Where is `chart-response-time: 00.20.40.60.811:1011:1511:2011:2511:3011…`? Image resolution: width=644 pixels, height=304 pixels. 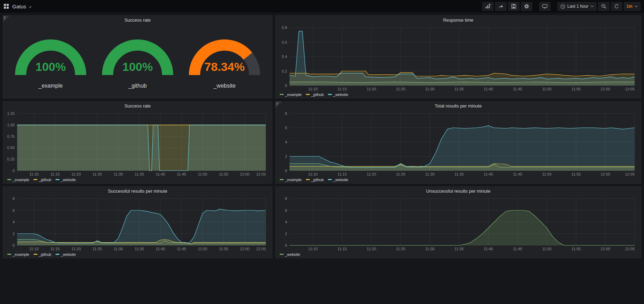 chart-response-time: 00.20.40.60.811:1011:1511:2011:2511:3011… is located at coordinates (458, 58).